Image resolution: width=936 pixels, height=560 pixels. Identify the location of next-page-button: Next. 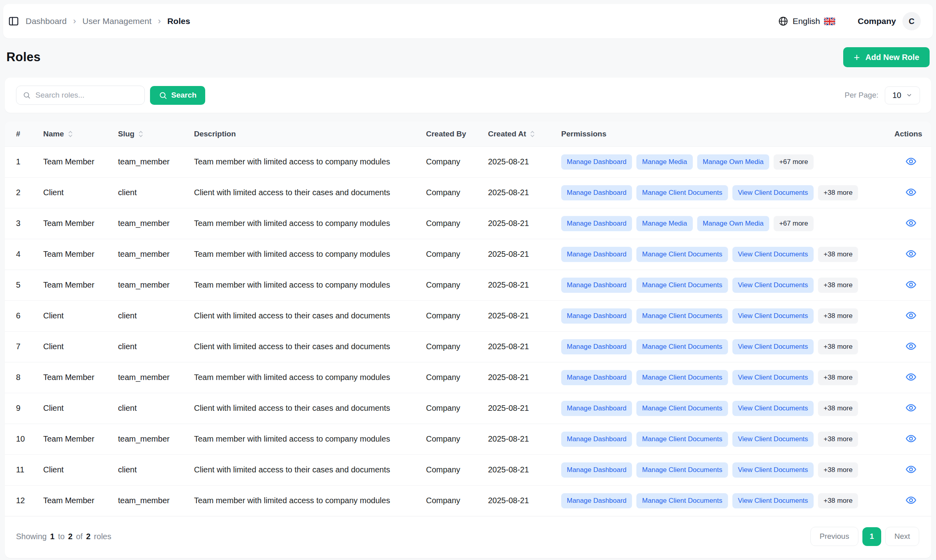
(902, 536).